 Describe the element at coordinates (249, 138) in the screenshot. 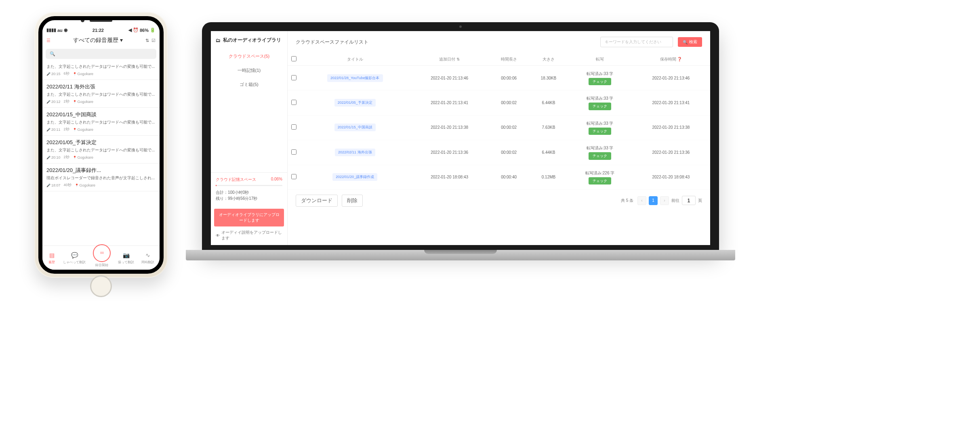

I see `sidebar: 🗂 私のオーディオライブラリ クラウドスペース(5) 一時記憶(1) ゴミ箱(5…` at that location.